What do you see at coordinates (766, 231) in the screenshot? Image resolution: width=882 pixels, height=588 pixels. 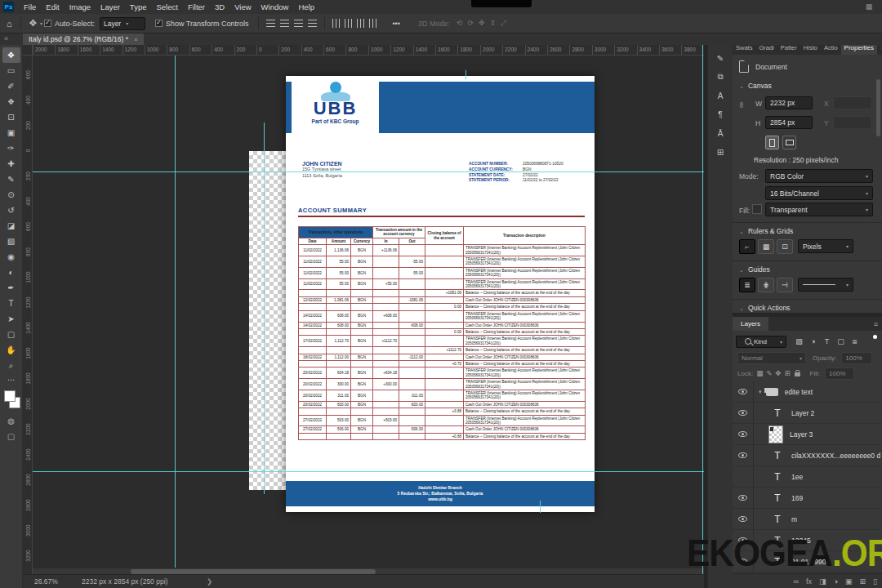 I see `rulers-grids-section-header: ⌄Rulers & Grids` at bounding box center [766, 231].